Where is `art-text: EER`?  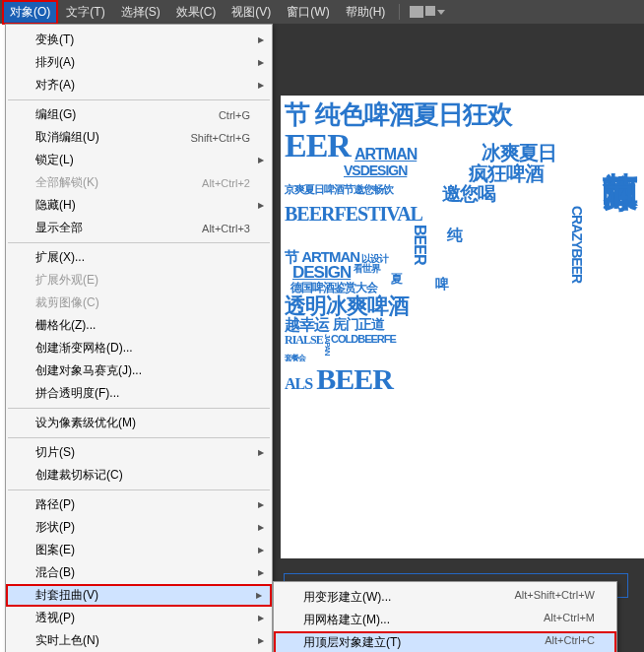 art-text: EER is located at coordinates (317, 146).